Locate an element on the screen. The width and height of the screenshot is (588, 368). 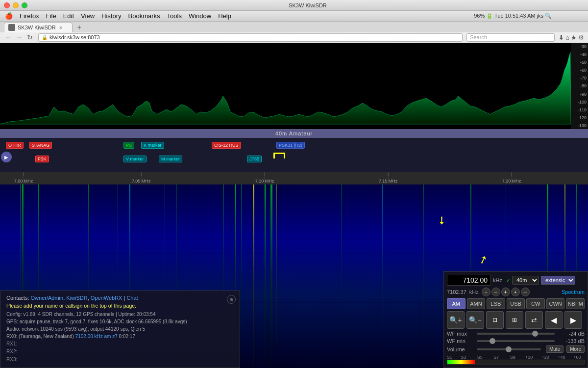
wf-max-track is located at coordinates (515, 334).